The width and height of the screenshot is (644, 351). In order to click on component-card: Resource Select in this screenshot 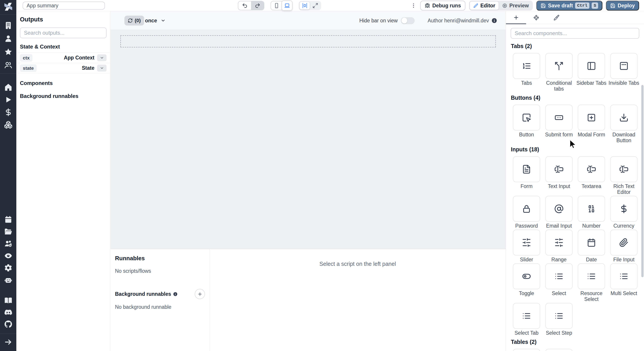, I will do `click(592, 283)`.